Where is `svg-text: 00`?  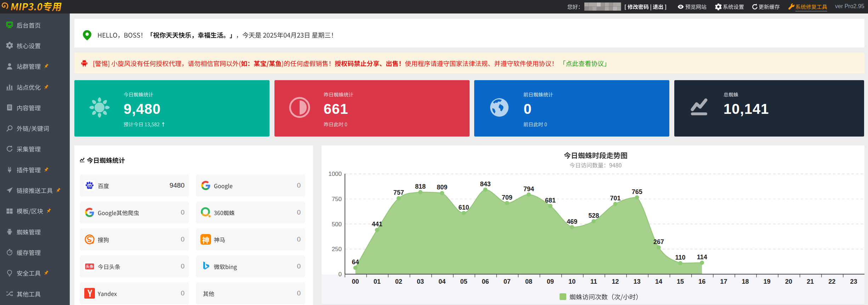 svg-text: 00 is located at coordinates (355, 282).